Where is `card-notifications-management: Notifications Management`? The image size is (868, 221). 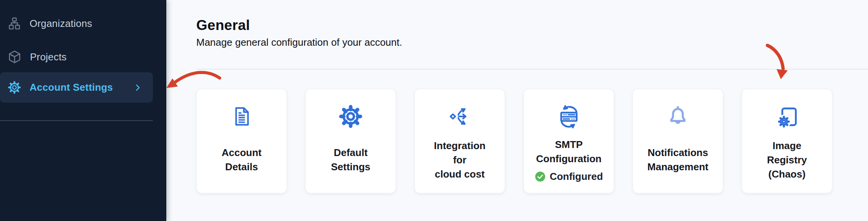
card-notifications-management: Notifications Management is located at coordinates (678, 141).